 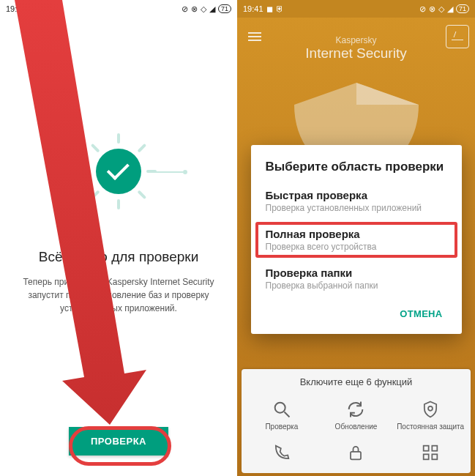 What do you see at coordinates (421, 313) in the screenshot?
I see `cancel-button: ОТМЕНА` at bounding box center [421, 313].